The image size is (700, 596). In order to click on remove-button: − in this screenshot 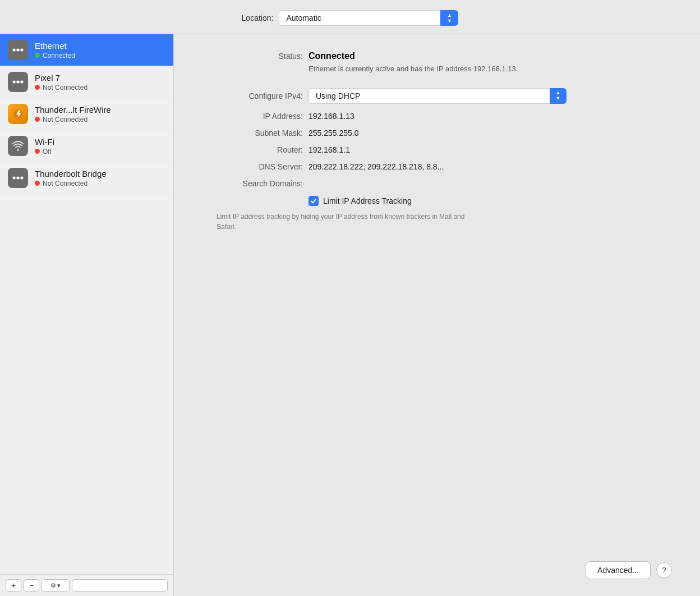, I will do `click(31, 585)`.